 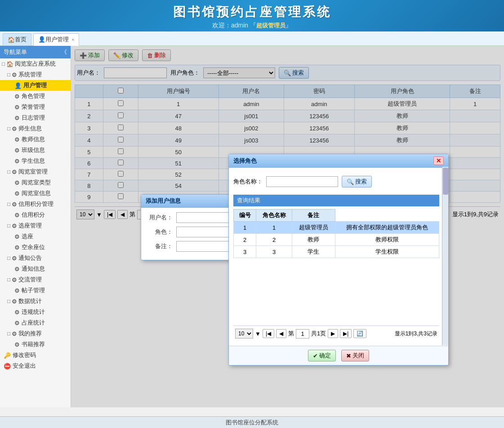 What do you see at coordinates (446, 181) in the screenshot?
I see `scrollbar-thumb` at bounding box center [446, 181].